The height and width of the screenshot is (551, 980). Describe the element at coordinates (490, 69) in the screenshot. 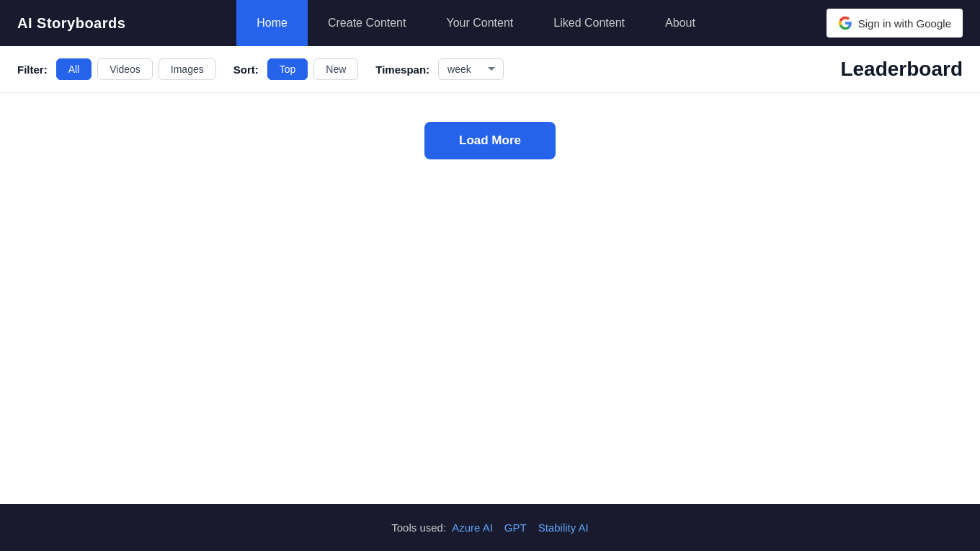

I see `filter-bar: Filter: All Videos Images Sort: Top New …` at that location.